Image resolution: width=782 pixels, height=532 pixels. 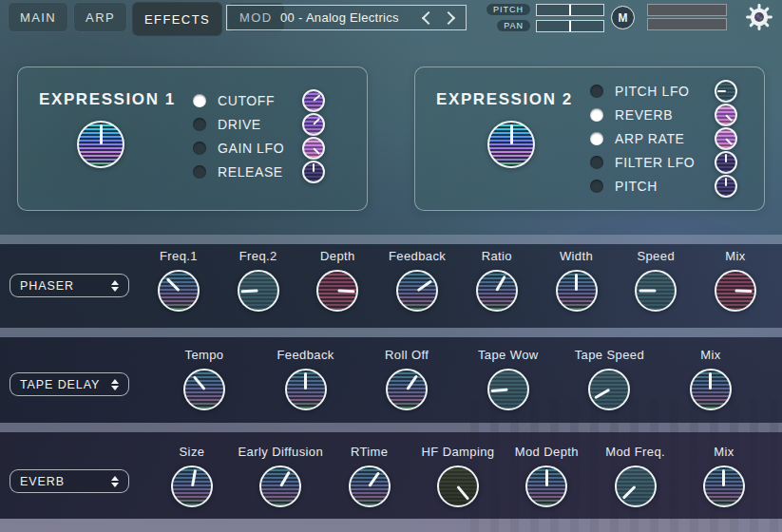 I want to click on mod-target-row: FILTER LFO, so click(x=663, y=162).